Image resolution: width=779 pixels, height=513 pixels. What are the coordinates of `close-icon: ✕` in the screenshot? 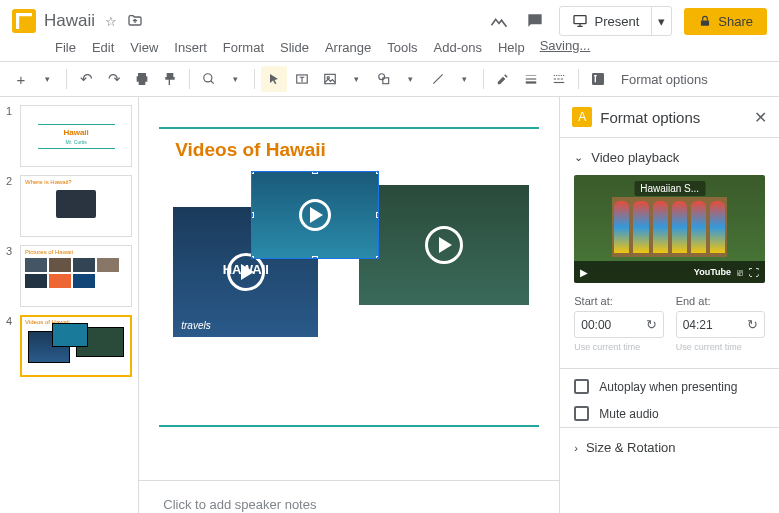 It's located at (760, 118).